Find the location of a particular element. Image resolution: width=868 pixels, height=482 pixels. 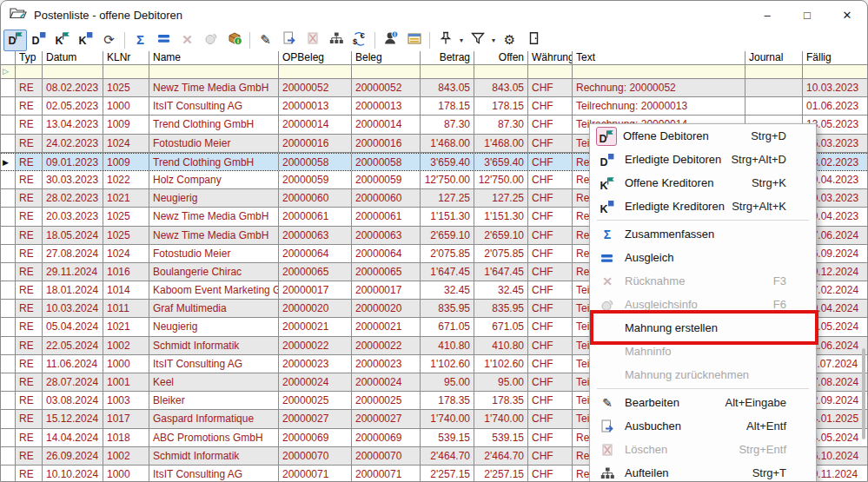

menu-item-bearbeiten: ✎BearbeitenAlt+Eingabe is located at coordinates (703, 403).